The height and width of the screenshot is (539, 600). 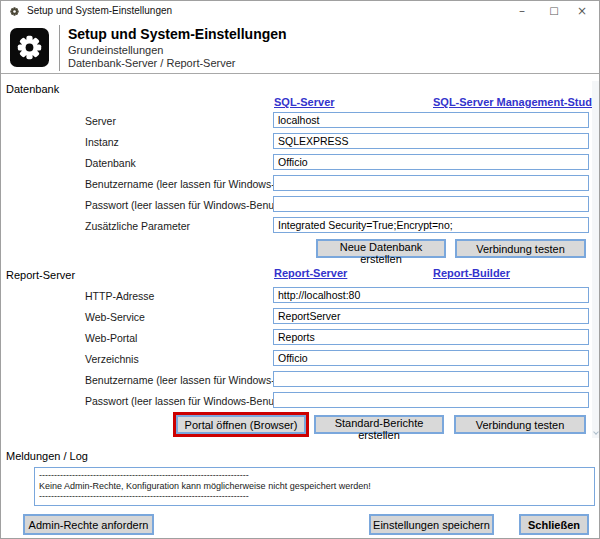 I want to click on section-label-datenbank: Datenbank, so click(x=32, y=89).